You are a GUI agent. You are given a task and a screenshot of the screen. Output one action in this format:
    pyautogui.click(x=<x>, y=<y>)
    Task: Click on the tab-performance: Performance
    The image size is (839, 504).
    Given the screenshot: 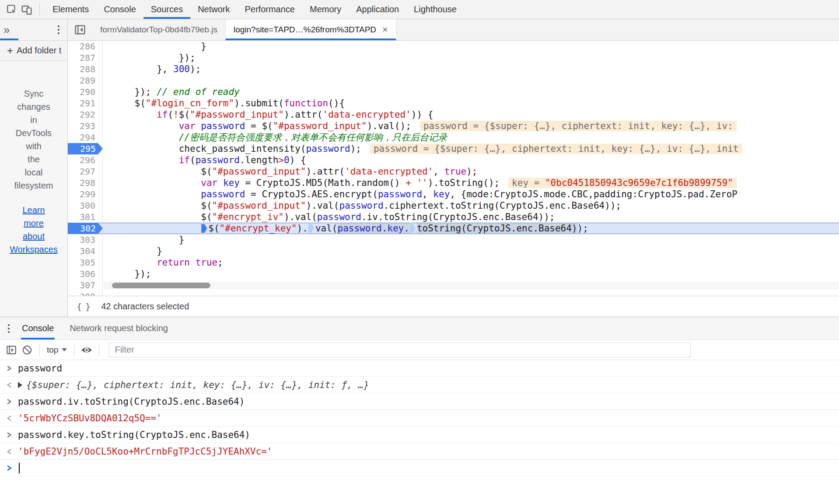 What is the action you would take?
    pyautogui.click(x=270, y=10)
    